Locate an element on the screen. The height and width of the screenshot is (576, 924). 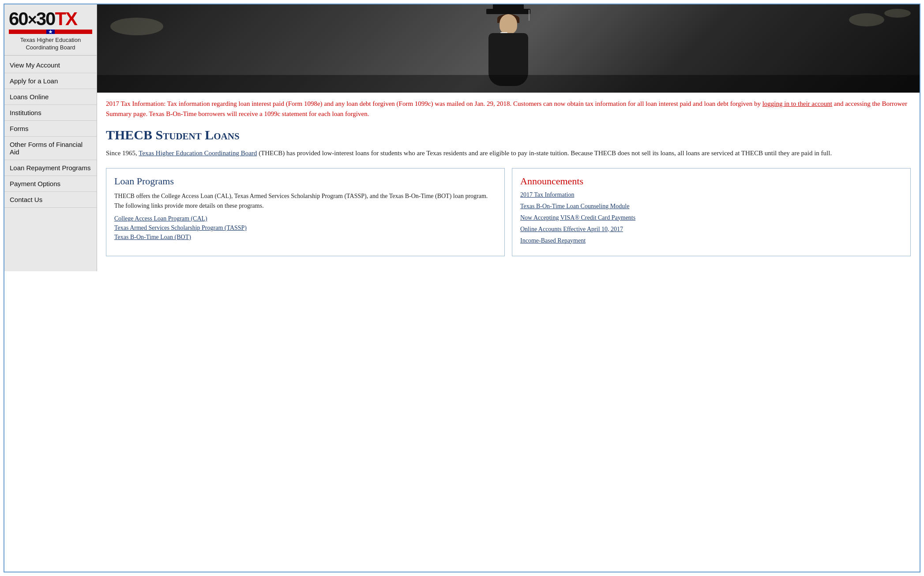
nav-loans-online: Loans Online is located at coordinates (50, 97).